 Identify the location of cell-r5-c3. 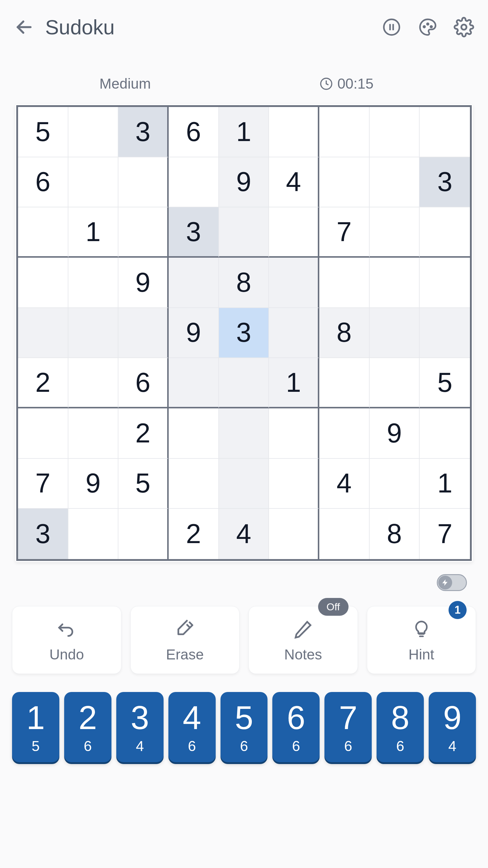
(194, 383).